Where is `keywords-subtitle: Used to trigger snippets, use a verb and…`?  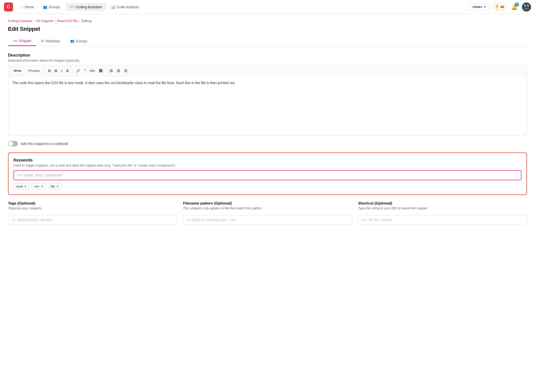
keywords-subtitle: Used to trigger snippets, use a verb and… is located at coordinates (268, 165).